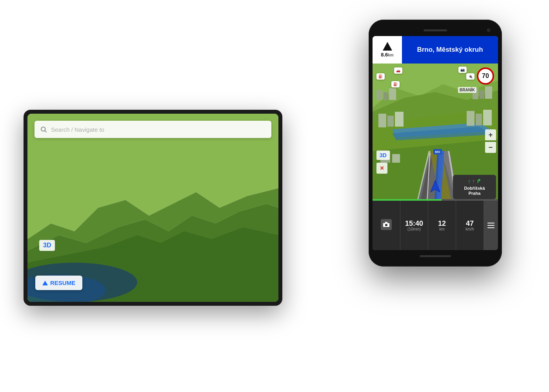 The image size is (549, 392). Describe the element at coordinates (382, 168) in the screenshot. I see `phone-close-button: ✕` at that location.